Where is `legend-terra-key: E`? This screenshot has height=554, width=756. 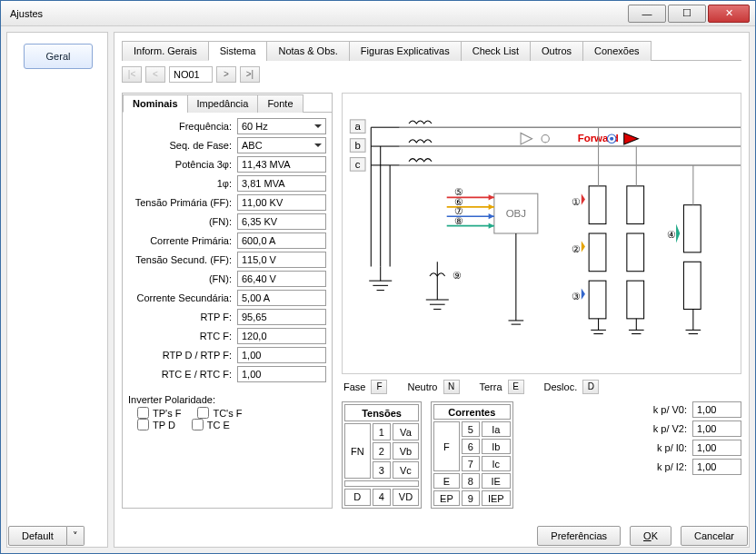 legend-terra-key: E is located at coordinates (516, 387).